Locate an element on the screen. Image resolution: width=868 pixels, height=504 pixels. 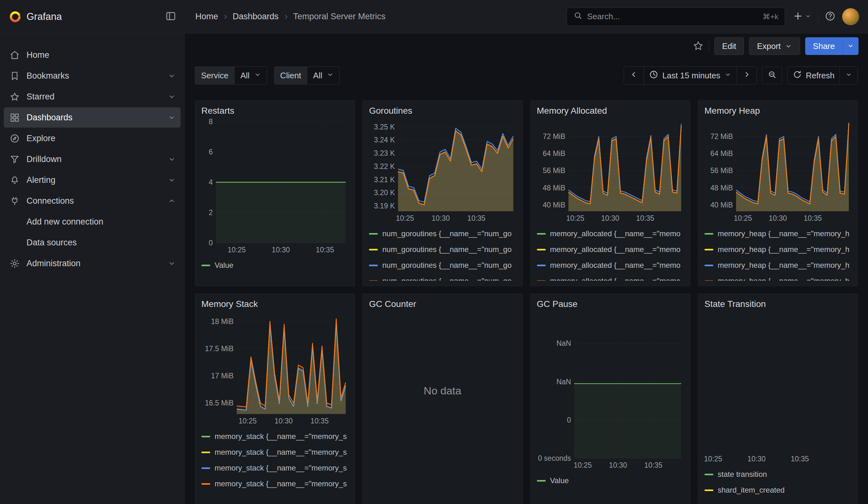
time-shift-back-button is located at coordinates (634, 75).